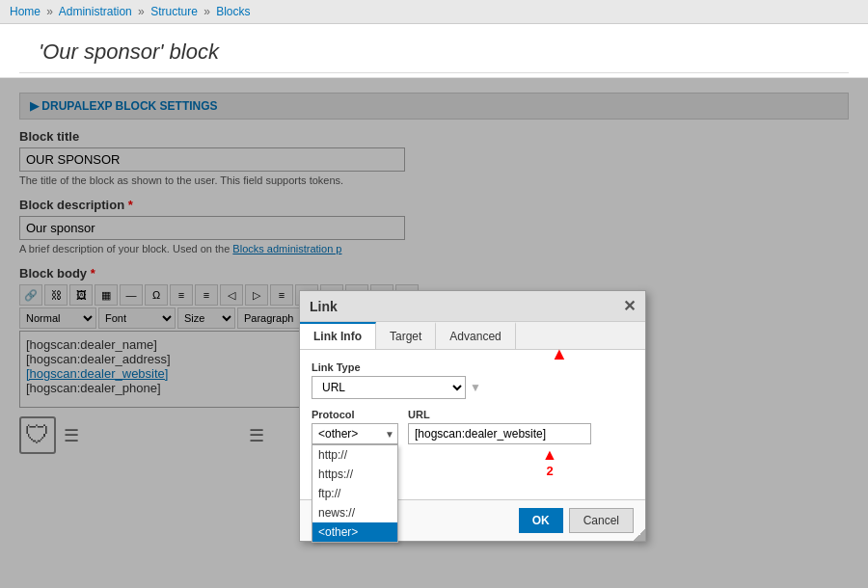 This screenshot has width=868, height=588. Describe the element at coordinates (174, 12) in the screenshot. I see `breadcrumb-structure: Structure` at that location.